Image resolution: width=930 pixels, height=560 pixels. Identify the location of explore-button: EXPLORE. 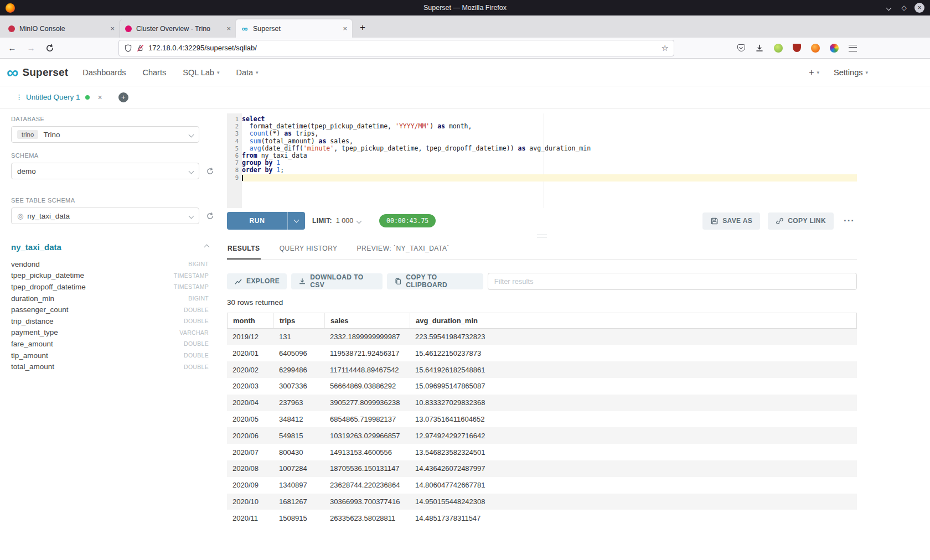
(257, 281).